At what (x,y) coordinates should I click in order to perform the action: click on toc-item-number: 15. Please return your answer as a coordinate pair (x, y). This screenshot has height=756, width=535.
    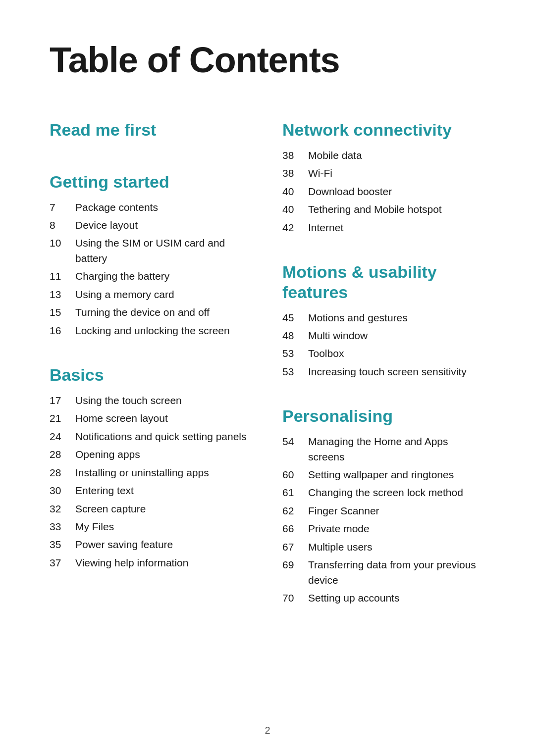
    Looking at the image, I should click on (62, 312).